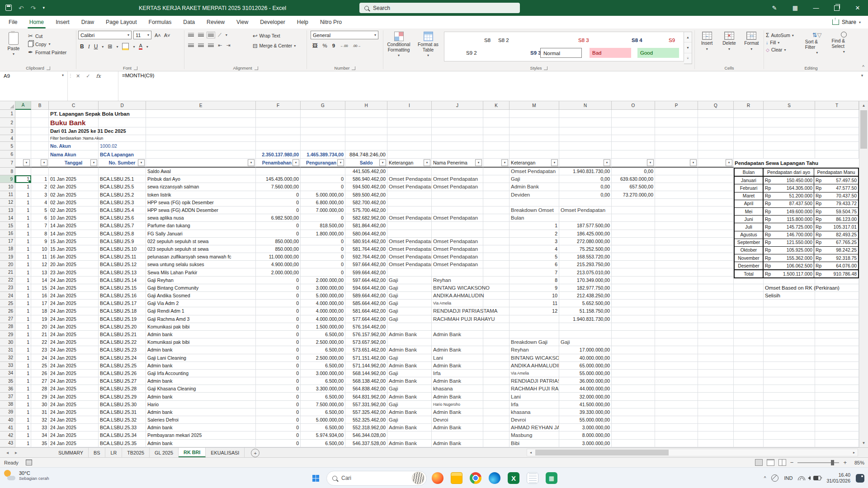 The width and height of the screenshot is (868, 488). Describe the element at coordinates (496, 265) in the screenshot. I see `cell-K20` at that location.